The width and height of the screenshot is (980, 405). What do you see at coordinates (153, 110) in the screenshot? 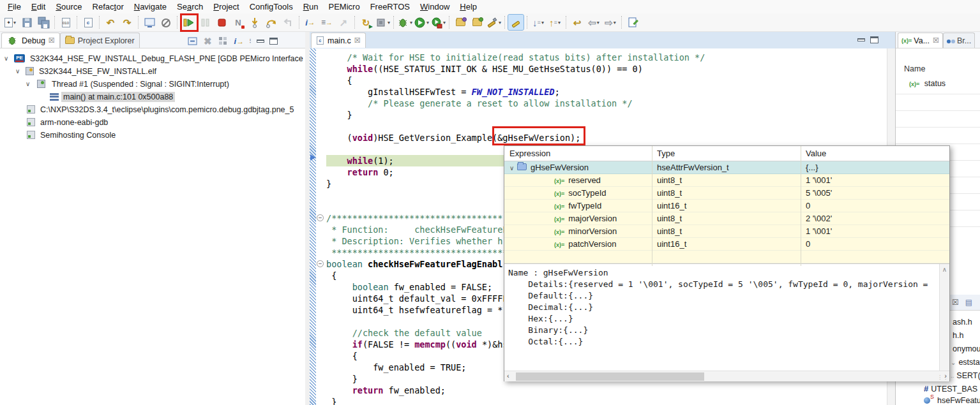
I see `debug-tree-row: C:\NXP\S32DS.3.4_t\eclipse\plugins\com.p…` at bounding box center [153, 110].